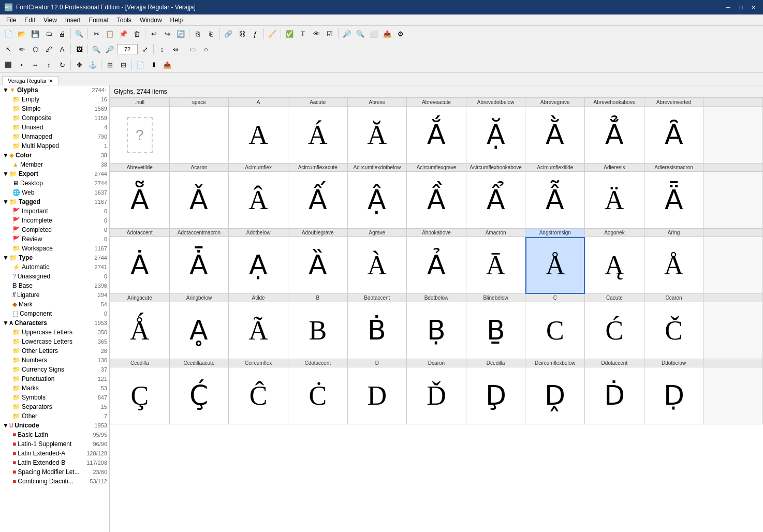 The width and height of the screenshot is (763, 532). What do you see at coordinates (259, 265) in the screenshot?
I see `glyph-cell-Adotbelow: Ạ` at bounding box center [259, 265].